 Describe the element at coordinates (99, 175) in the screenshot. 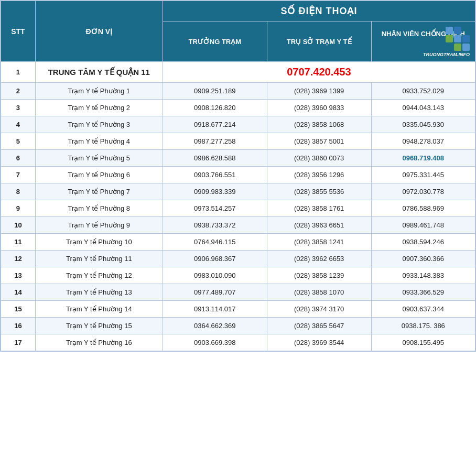

I see `cell-donvi: Trạm Y tế Phường 6` at that location.